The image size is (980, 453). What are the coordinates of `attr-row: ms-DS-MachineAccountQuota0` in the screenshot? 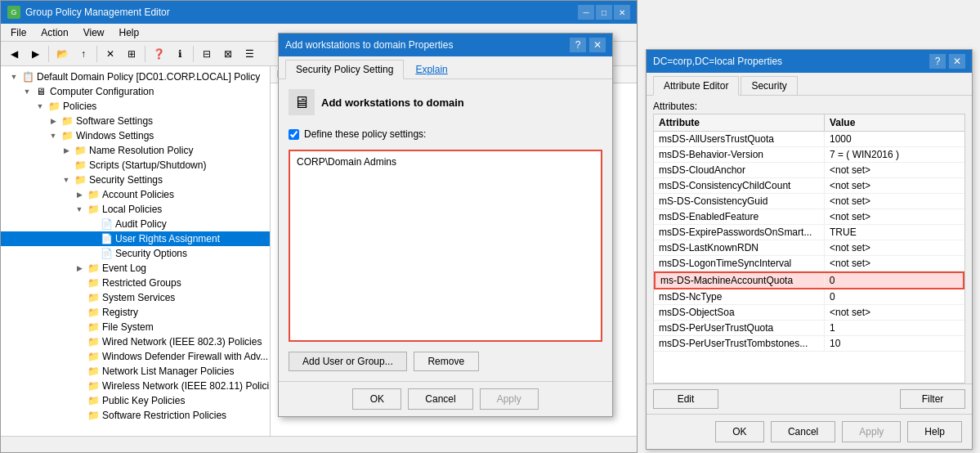 It's located at (809, 280).